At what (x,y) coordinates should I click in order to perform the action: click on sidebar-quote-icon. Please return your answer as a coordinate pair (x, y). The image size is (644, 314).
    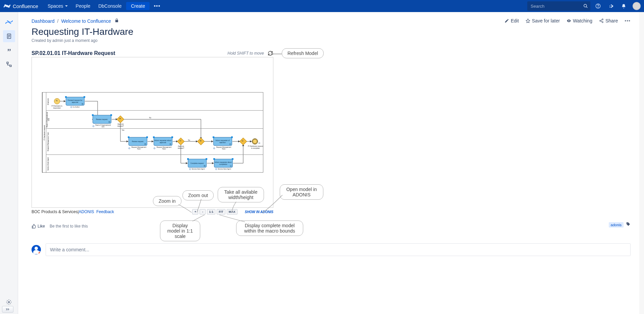
    Looking at the image, I should click on (9, 50).